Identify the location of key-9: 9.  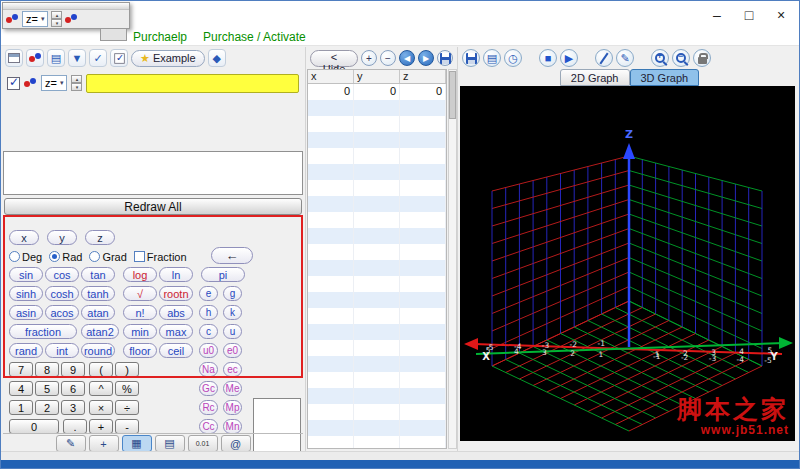
(73, 370).